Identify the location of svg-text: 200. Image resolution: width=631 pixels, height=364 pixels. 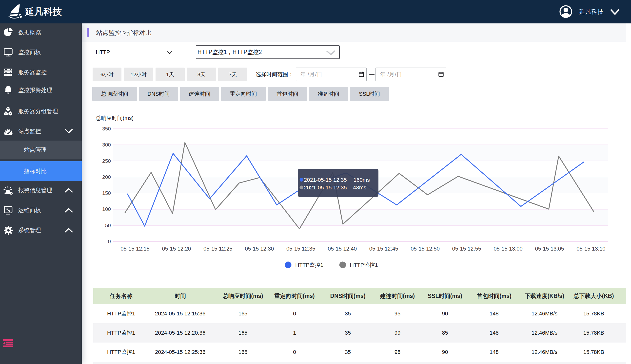
(107, 177).